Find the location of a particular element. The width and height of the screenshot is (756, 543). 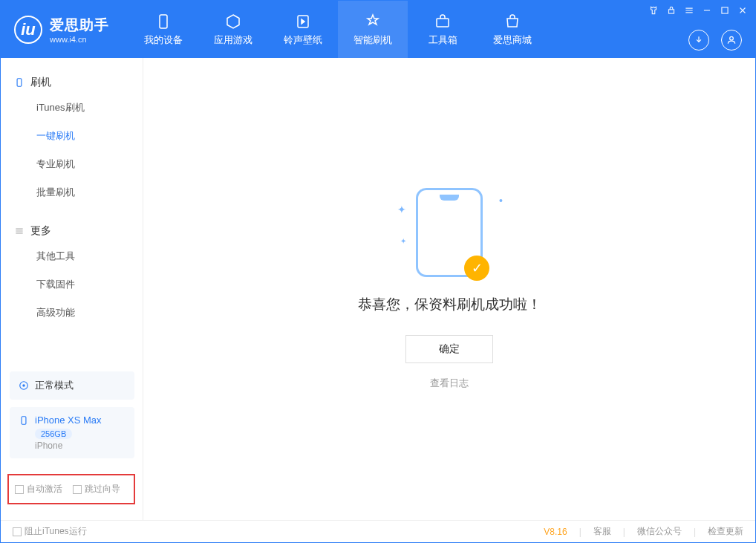

wechat-link: 微信公众号 is located at coordinates (659, 532).